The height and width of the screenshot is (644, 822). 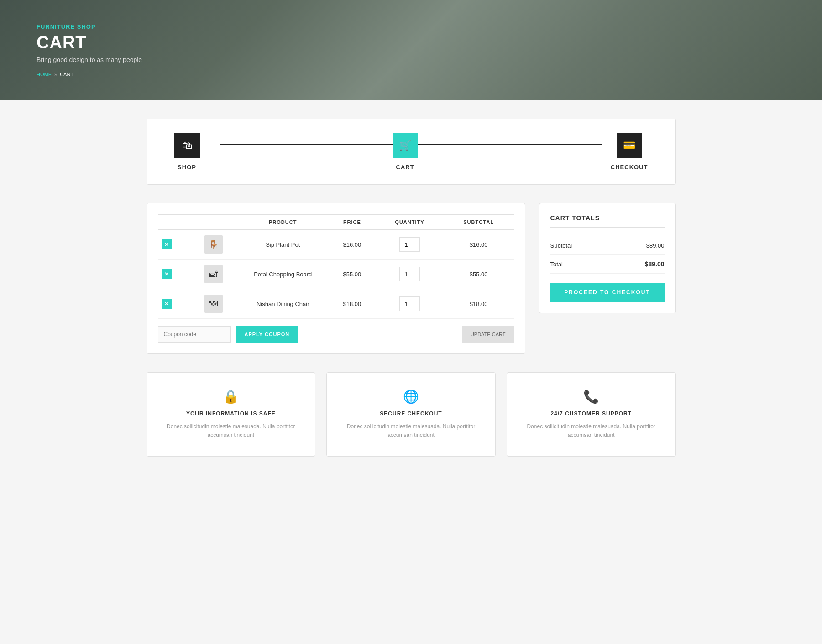 What do you see at coordinates (267, 334) in the screenshot?
I see `apply-coupon-button: APPLY COUPON` at bounding box center [267, 334].